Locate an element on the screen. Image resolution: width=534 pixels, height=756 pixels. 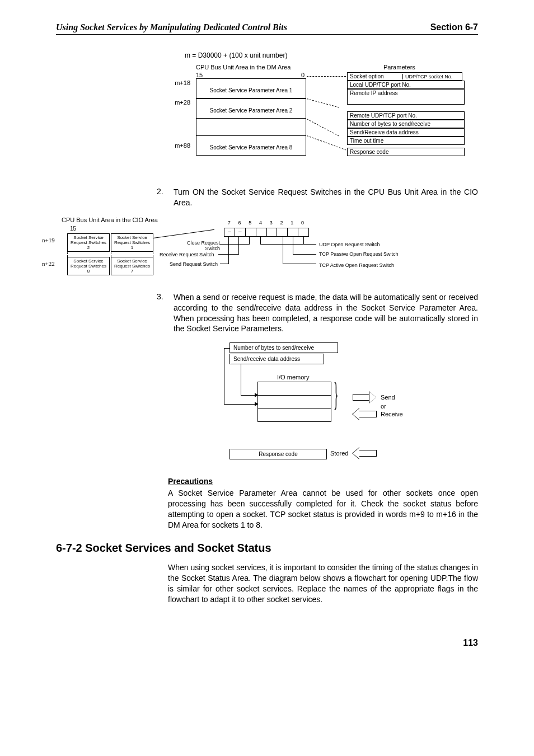
lbl-send: Send Request Switch is located at coordinates (194, 264).